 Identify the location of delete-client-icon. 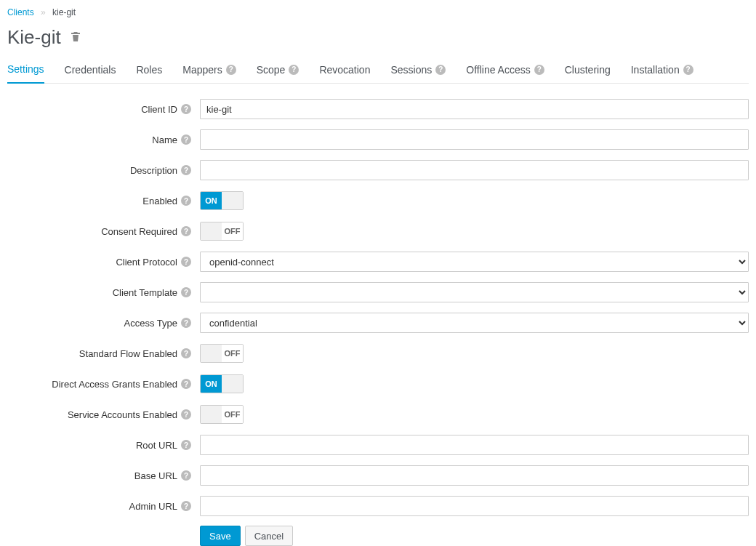
(76, 38).